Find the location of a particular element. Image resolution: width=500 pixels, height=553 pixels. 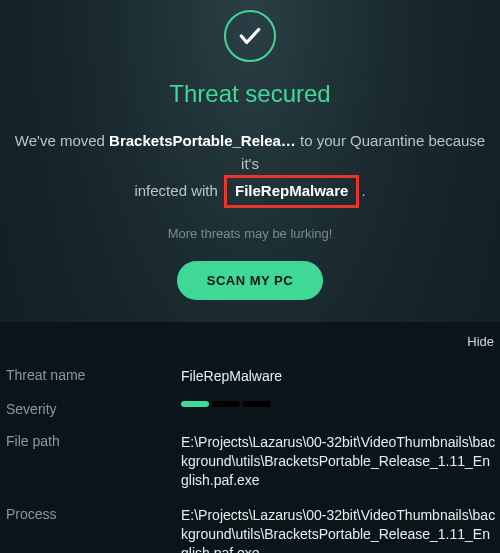

sub-message: More threats may be lurking! is located at coordinates (250, 234).